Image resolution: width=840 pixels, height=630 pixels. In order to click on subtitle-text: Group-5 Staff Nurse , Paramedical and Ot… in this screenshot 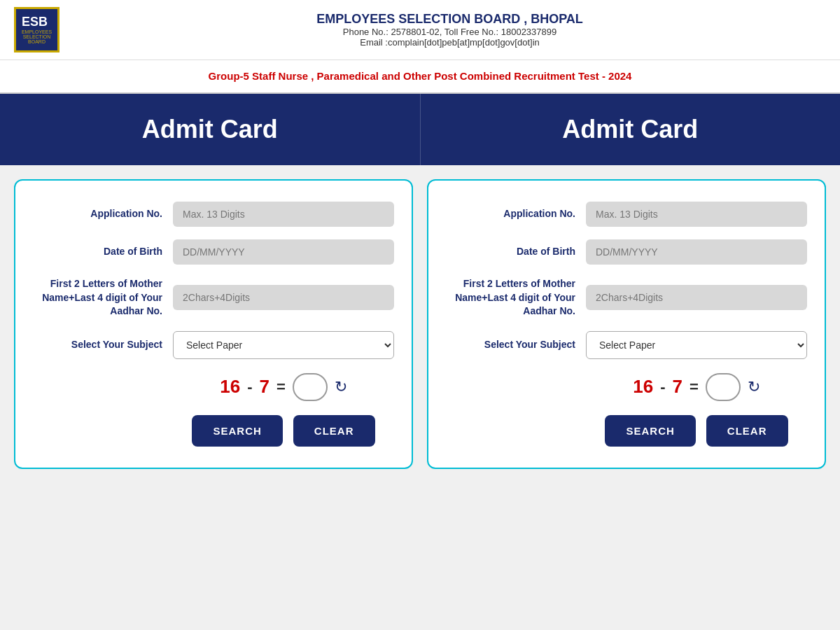, I will do `click(420, 76)`.